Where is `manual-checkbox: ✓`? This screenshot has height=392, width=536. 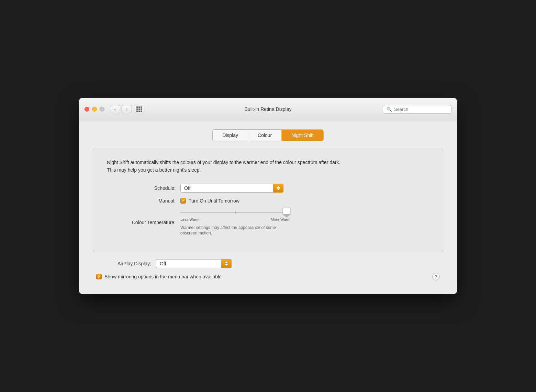 manual-checkbox: ✓ is located at coordinates (183, 201).